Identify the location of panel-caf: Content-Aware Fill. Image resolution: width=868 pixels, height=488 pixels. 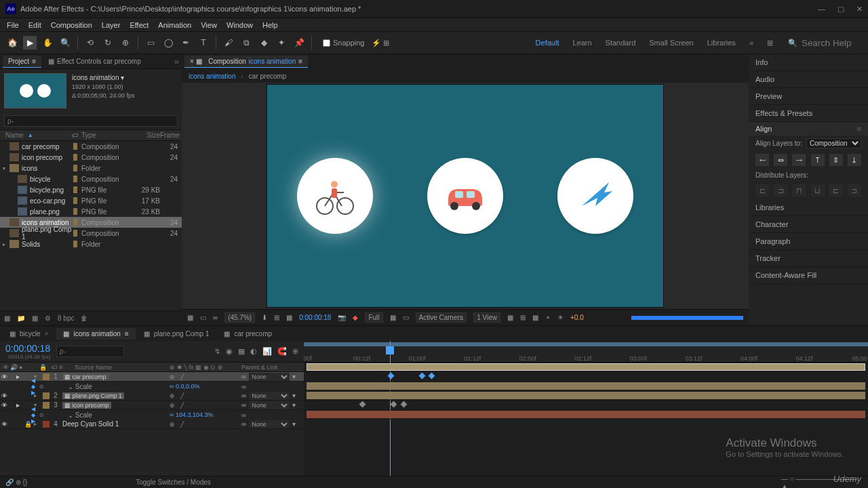
(808, 275).